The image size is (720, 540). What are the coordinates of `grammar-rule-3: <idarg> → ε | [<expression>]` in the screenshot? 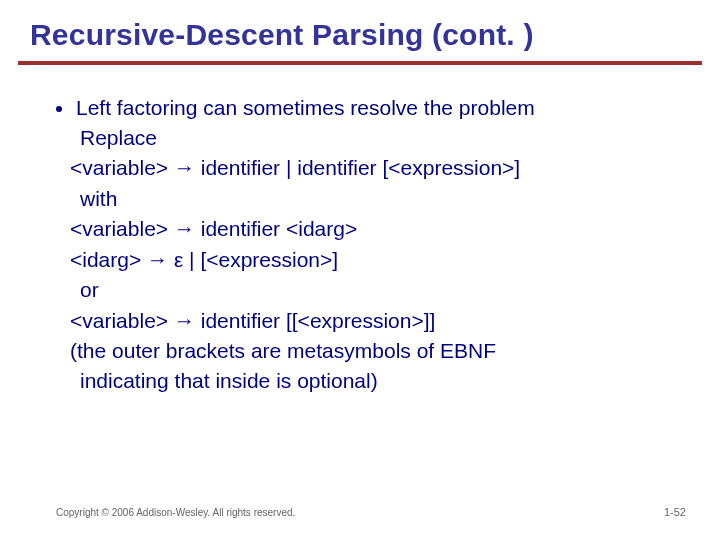 It's located at (371, 260).